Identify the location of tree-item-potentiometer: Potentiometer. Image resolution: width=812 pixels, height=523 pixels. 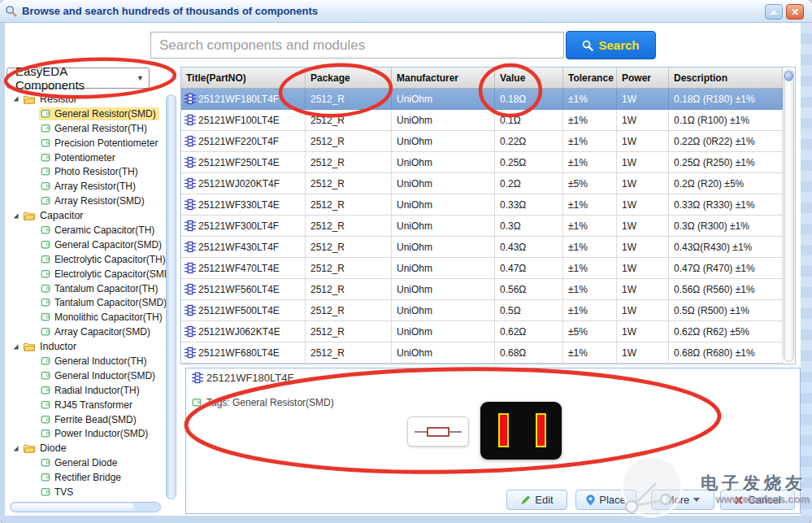
(88, 158).